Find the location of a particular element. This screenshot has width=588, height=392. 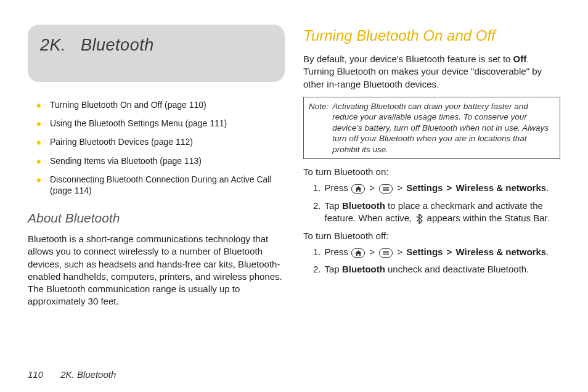

toc-item: ◆ Sending Items via Bluetooth (page 113) is located at coordinates (160, 161).